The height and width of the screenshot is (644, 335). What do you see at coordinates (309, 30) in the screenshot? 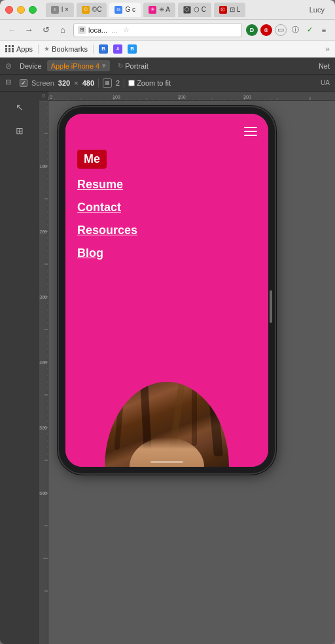
I see `ext-check-icon: ✓` at bounding box center [309, 30].